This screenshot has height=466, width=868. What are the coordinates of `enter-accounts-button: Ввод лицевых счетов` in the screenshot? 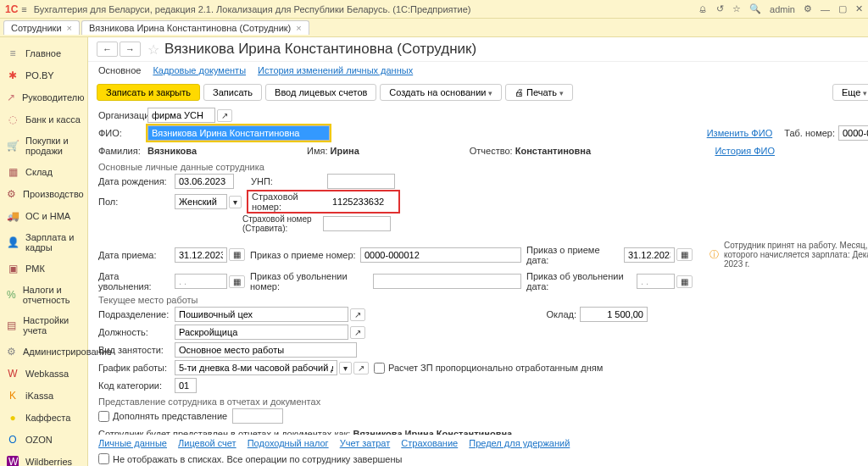 It's located at (320, 92).